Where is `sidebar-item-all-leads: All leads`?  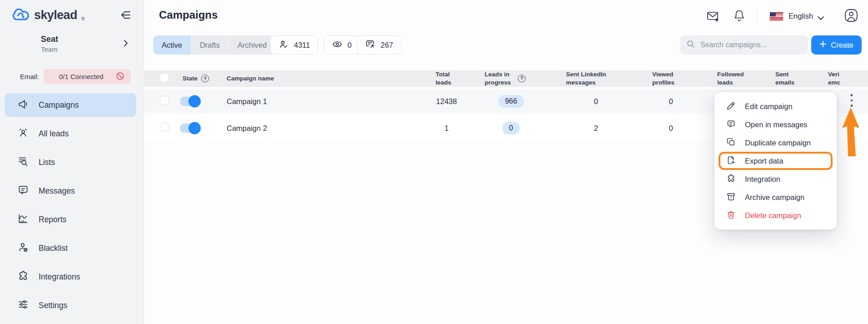
sidebar-item-all-leads: All leads is located at coordinates (70, 134).